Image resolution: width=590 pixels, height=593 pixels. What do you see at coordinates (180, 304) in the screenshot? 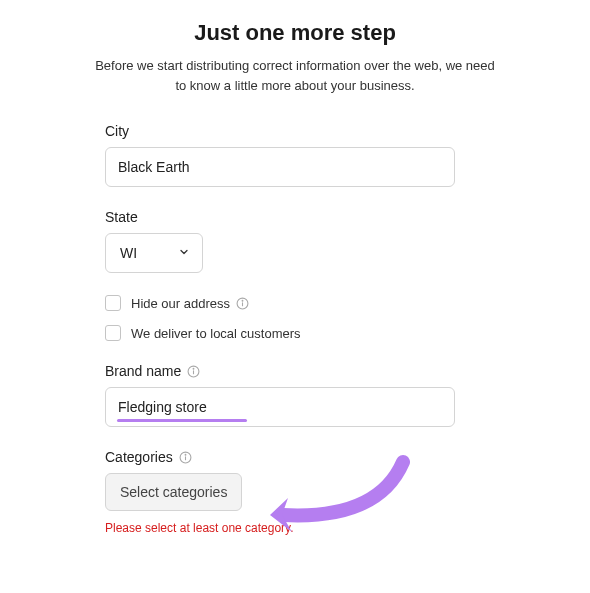
I see `hide-address-label: Hide our address` at bounding box center [180, 304].